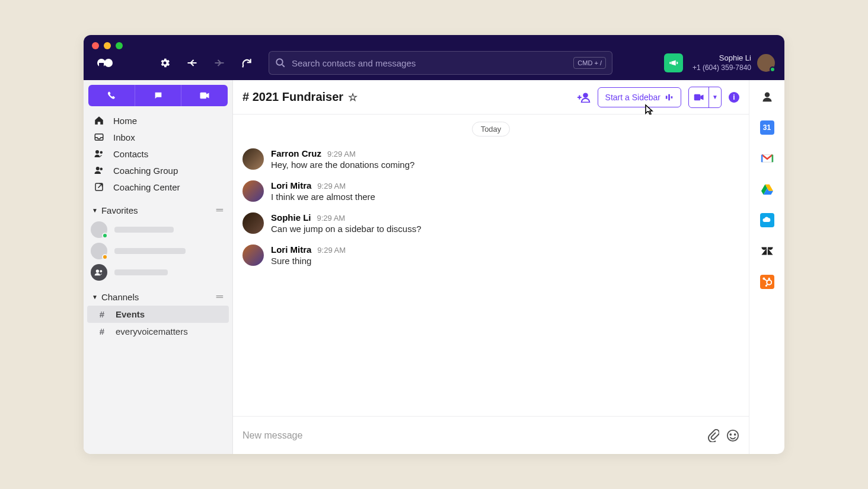  What do you see at coordinates (158, 331) in the screenshot?
I see `channel-item-everyvoicematters: #everyvoicematters` at bounding box center [158, 331].